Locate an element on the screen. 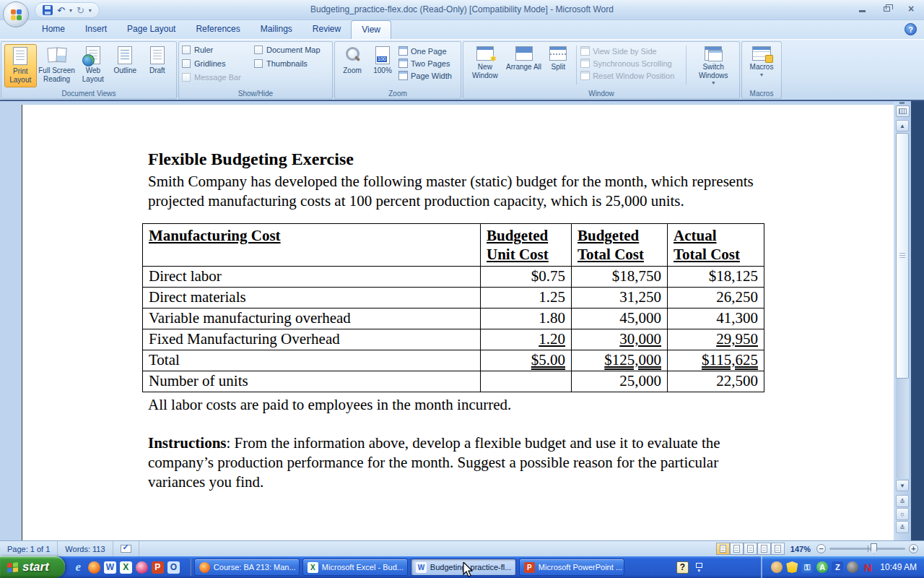 The width and height of the screenshot is (924, 578). scrollbar-thumb is located at coordinates (902, 256).